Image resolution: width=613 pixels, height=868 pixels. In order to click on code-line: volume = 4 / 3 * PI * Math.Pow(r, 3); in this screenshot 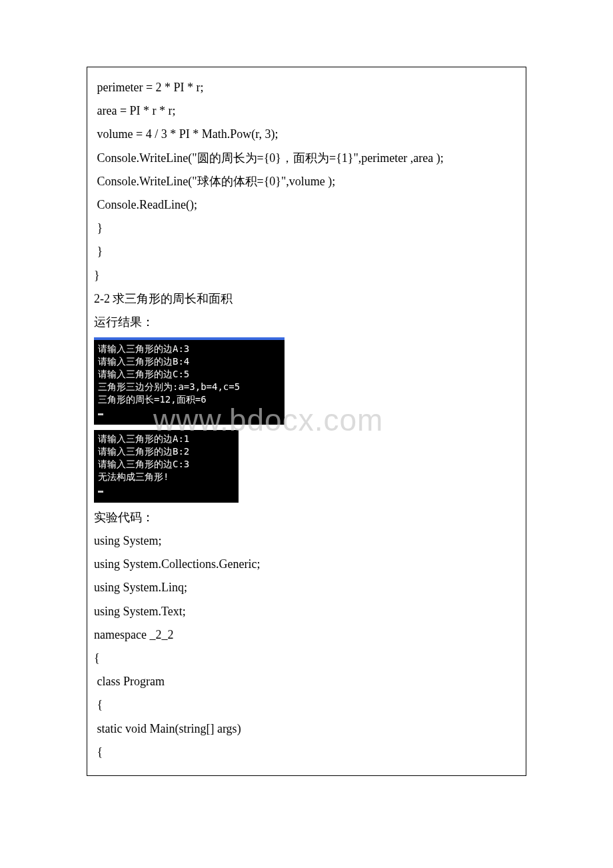, I will do `click(306, 135)`.